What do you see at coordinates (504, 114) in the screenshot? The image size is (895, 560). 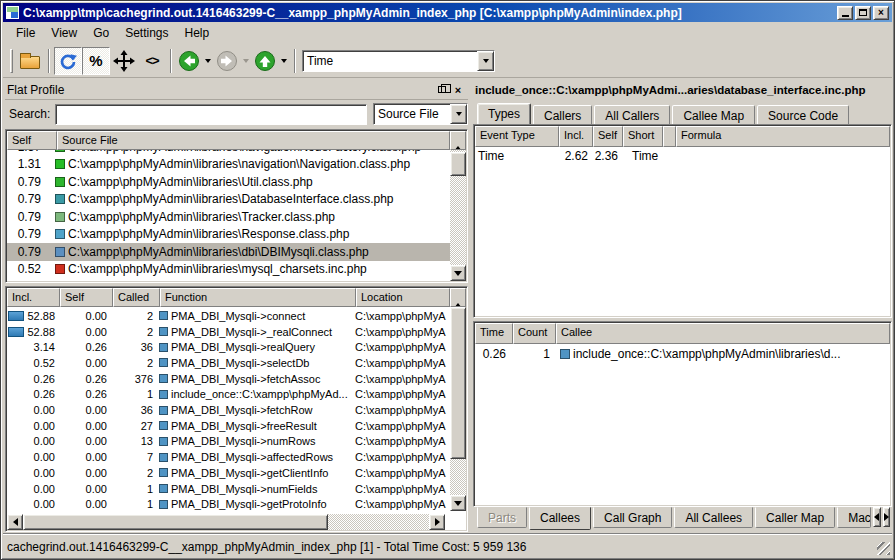 I see `tab-types: Types` at bounding box center [504, 114].